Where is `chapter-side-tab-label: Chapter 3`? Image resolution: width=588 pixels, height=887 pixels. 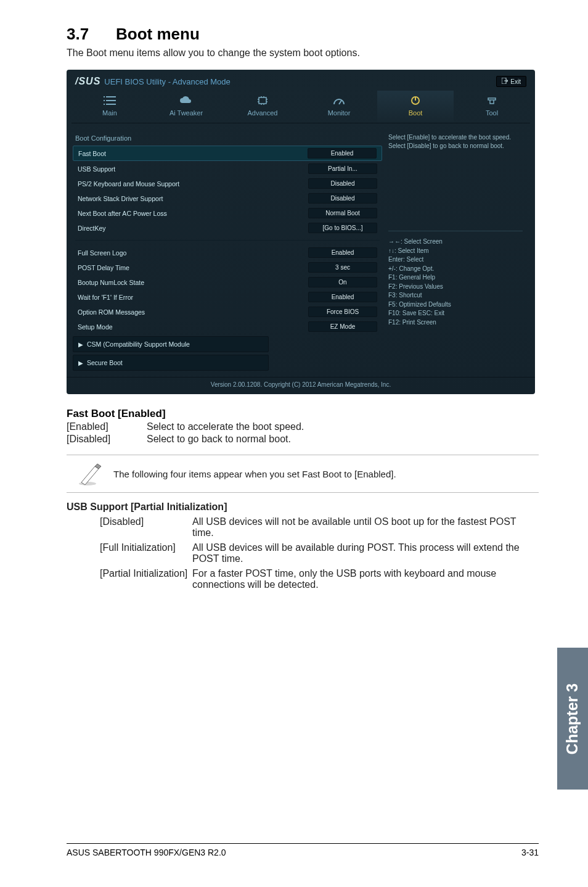 chapter-side-tab-label: Chapter 3 is located at coordinates (573, 718).